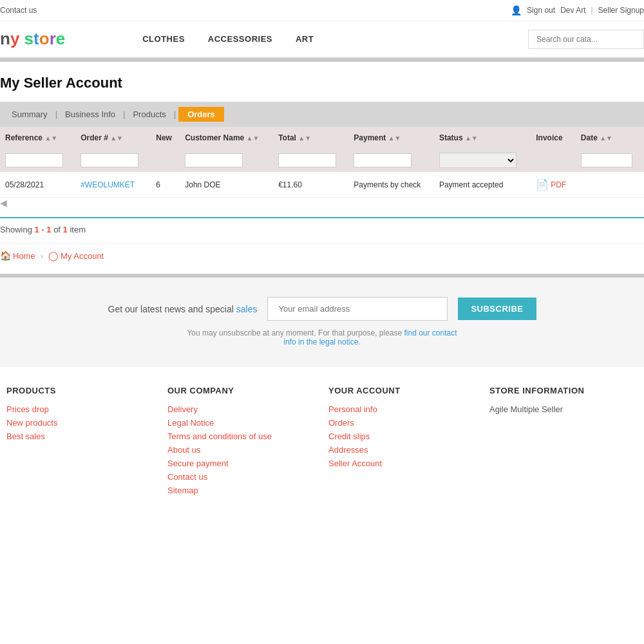 The width and height of the screenshot is (644, 644). What do you see at coordinates (24, 256) in the screenshot?
I see `breadcrumb-home-label: Home` at bounding box center [24, 256].